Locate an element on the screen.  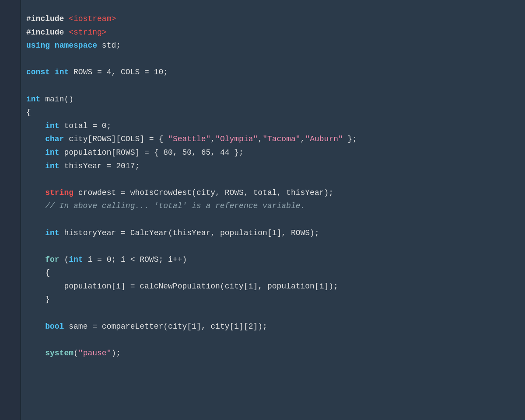
line-blank3 is located at coordinates (271, 179).